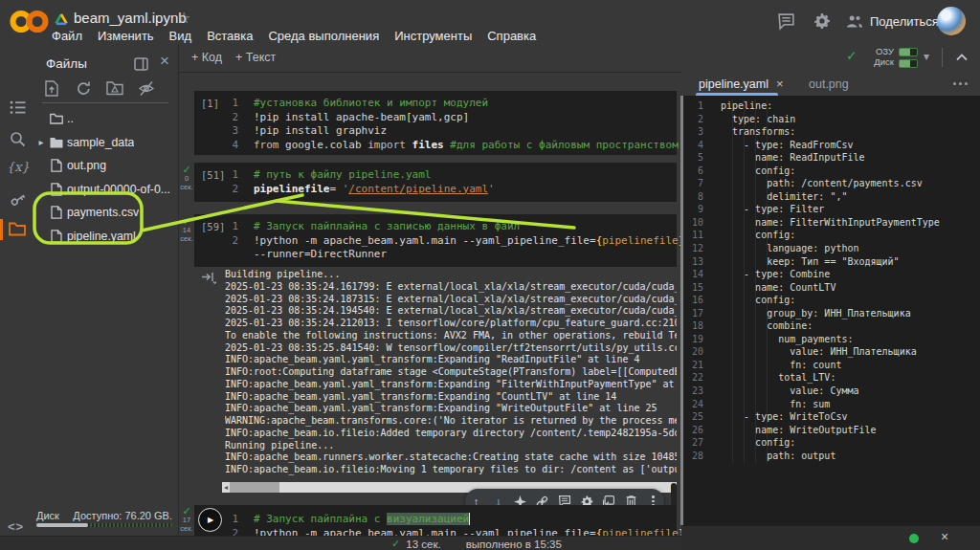  What do you see at coordinates (951, 21) in the screenshot?
I see `avatar` at bounding box center [951, 21].